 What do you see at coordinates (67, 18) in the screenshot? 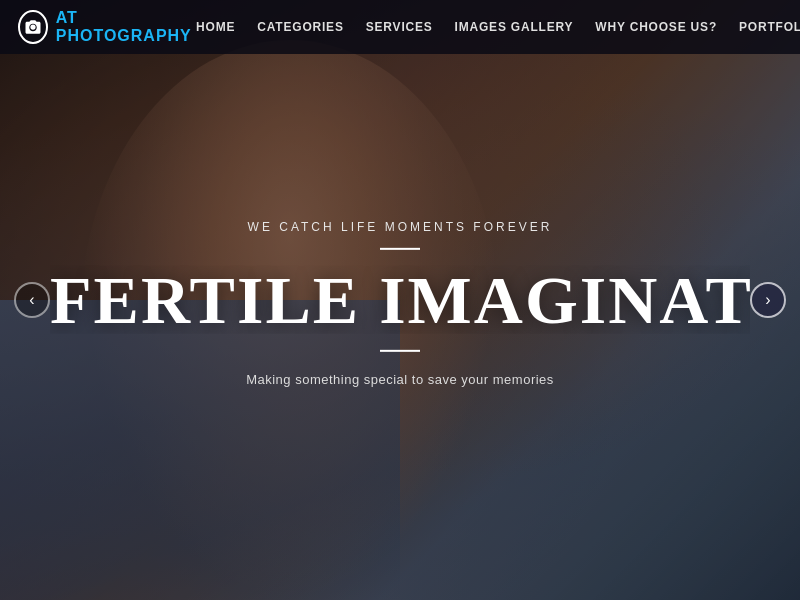
I see `logo-prefix: AT` at bounding box center [67, 18].